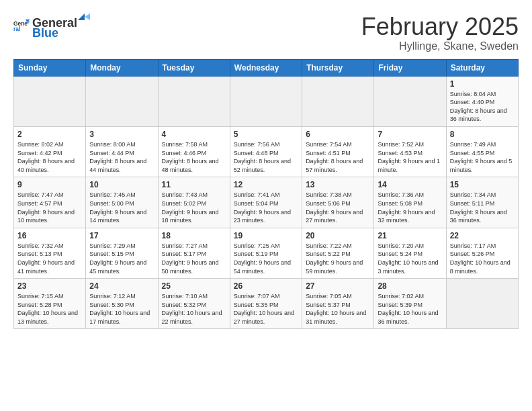  What do you see at coordinates (85, 20) in the screenshot?
I see `logo-triangle-icon` at bounding box center [85, 20].